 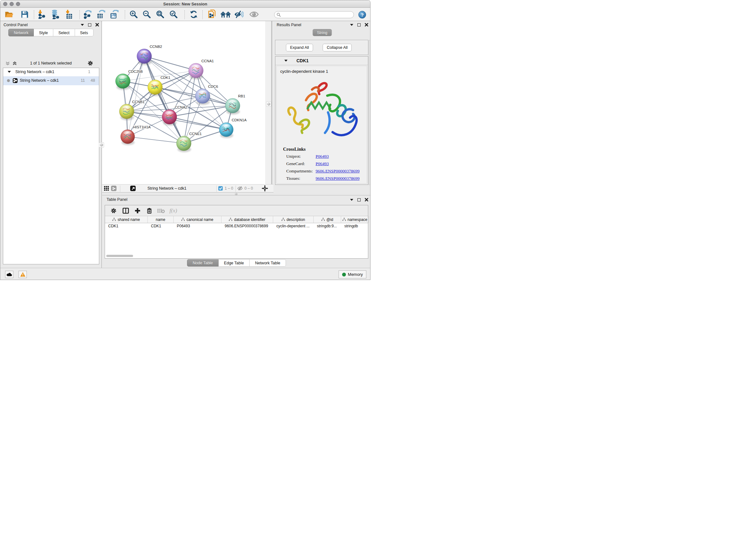 What do you see at coordinates (90, 63) in the screenshot?
I see `gear-icon` at bounding box center [90, 63].